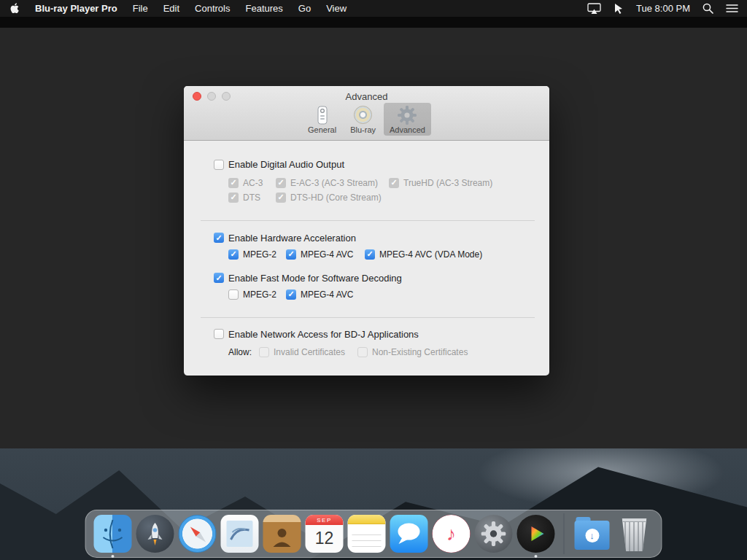 The width and height of the screenshot is (747, 560). I want to click on dock-launchpad-icon, so click(155, 534).